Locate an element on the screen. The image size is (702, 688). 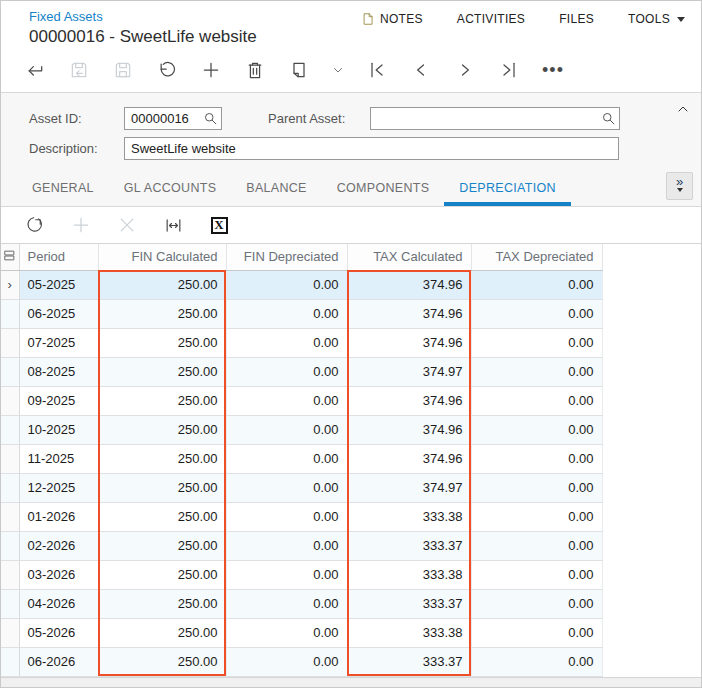
parent-asset-field is located at coordinates (495, 118).